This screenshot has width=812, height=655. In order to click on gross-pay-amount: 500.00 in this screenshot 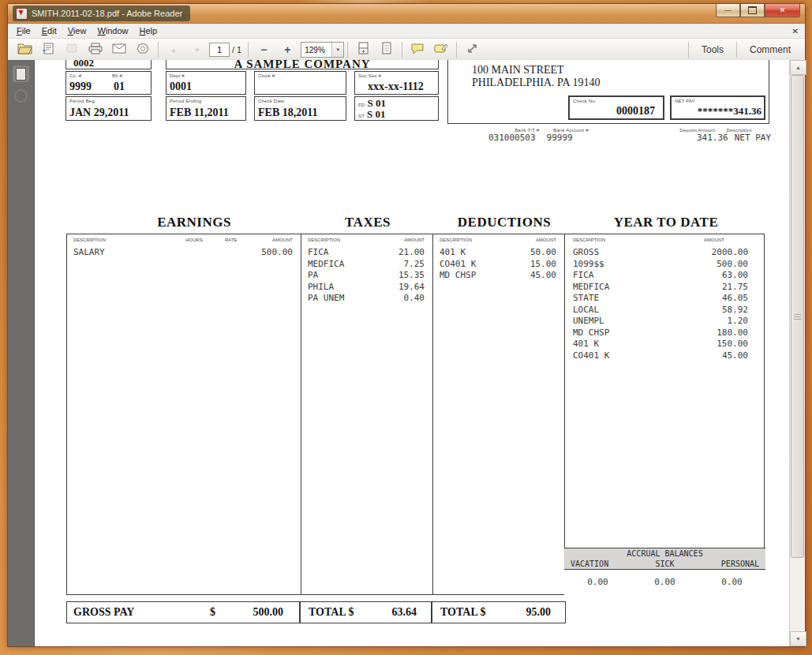, I will do `click(257, 612)`.